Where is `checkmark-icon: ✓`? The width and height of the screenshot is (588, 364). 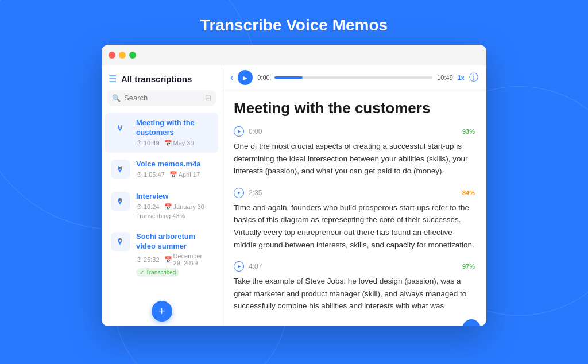
checkmark-icon: ✓ is located at coordinates (142, 272).